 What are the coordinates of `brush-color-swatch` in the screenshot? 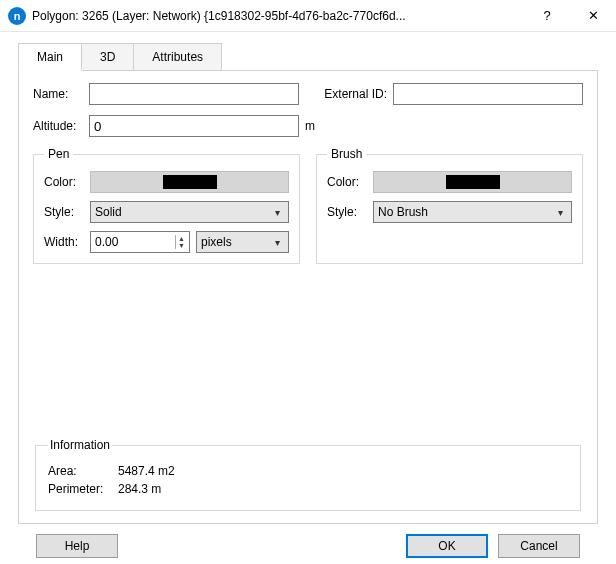 It's located at (473, 182).